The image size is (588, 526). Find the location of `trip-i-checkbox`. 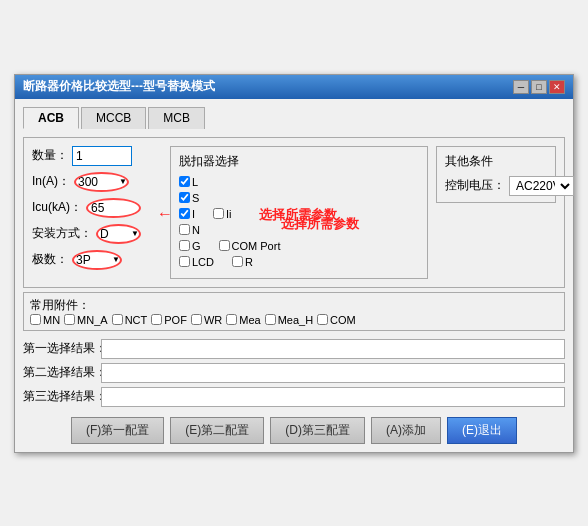

trip-i-checkbox is located at coordinates (184, 214).